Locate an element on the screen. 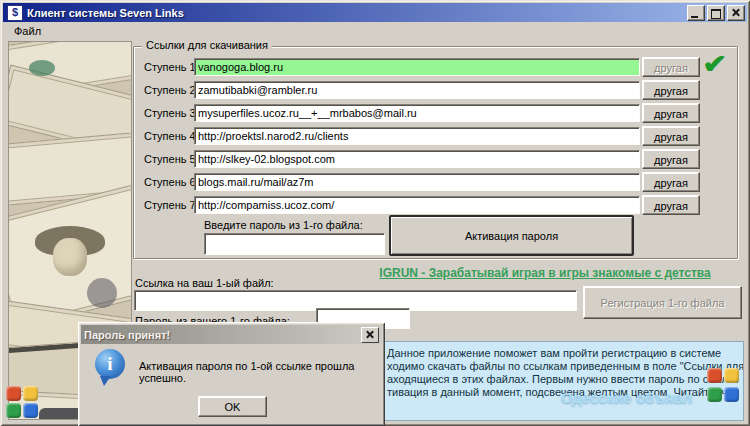 This screenshot has width=750, height=426. corner-logo-yellow-icon is located at coordinates (30, 394).